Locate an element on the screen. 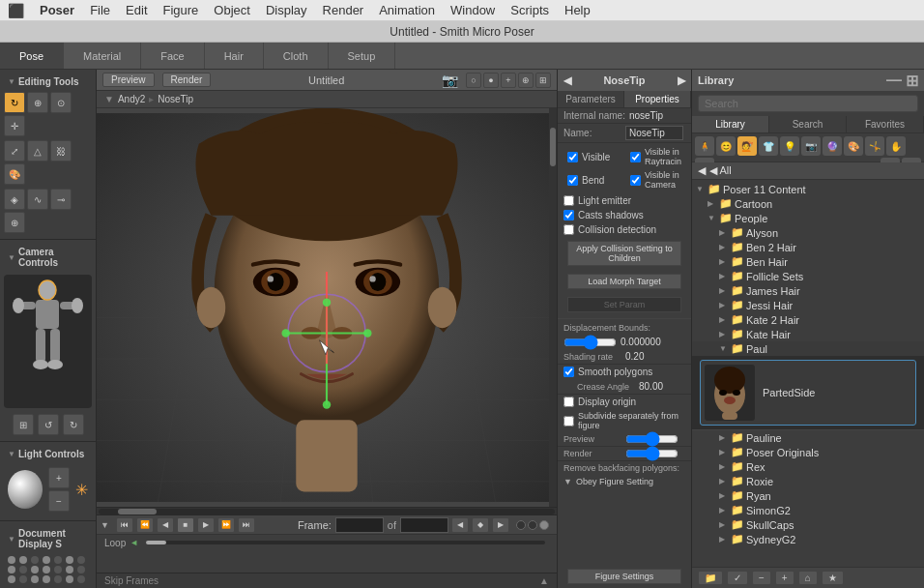  props-forward-btn: ▶ is located at coordinates (681, 81).